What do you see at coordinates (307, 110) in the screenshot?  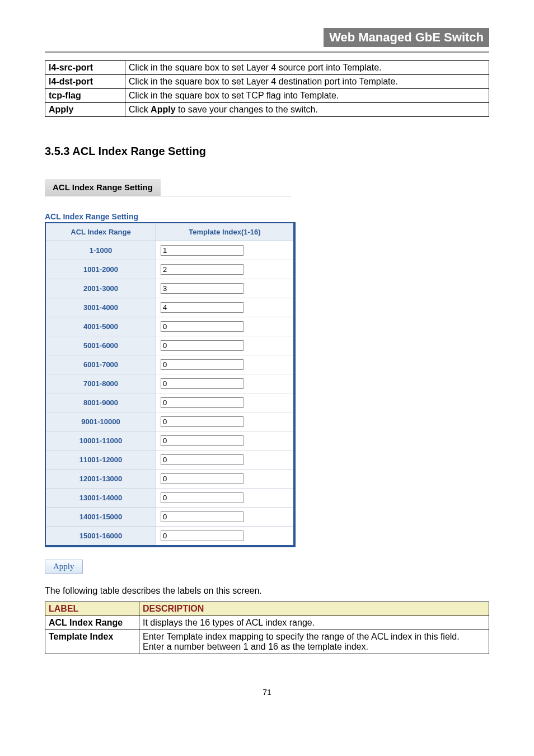 I see `top-table-desc: Click Apply to save your changes to the …` at bounding box center [307, 110].